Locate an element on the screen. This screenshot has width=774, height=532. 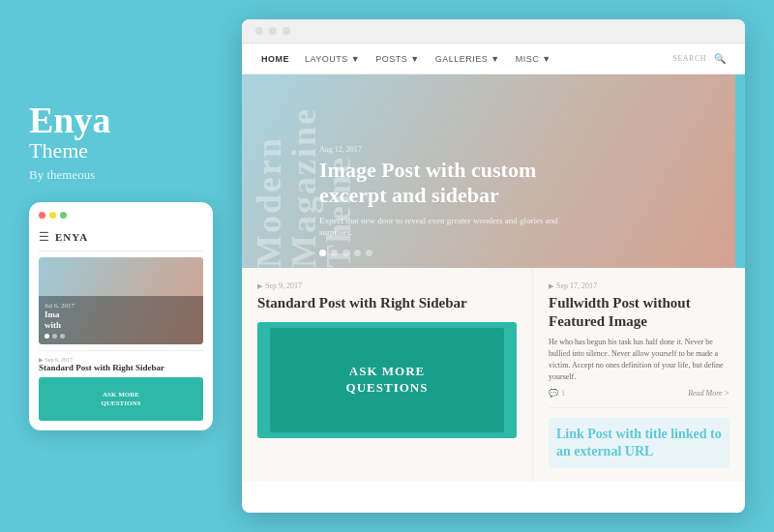
mobile-window-dots is located at coordinates (121, 215).